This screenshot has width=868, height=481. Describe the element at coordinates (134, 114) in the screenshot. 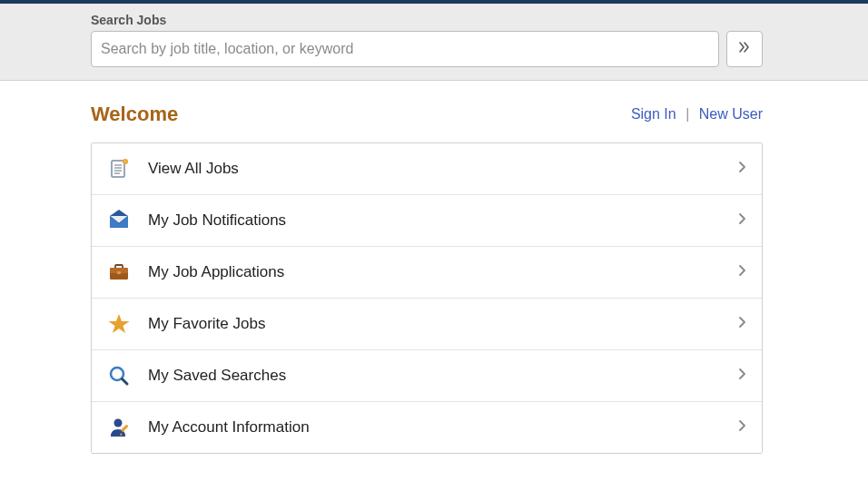

I see `page-title: Welcome` at that location.